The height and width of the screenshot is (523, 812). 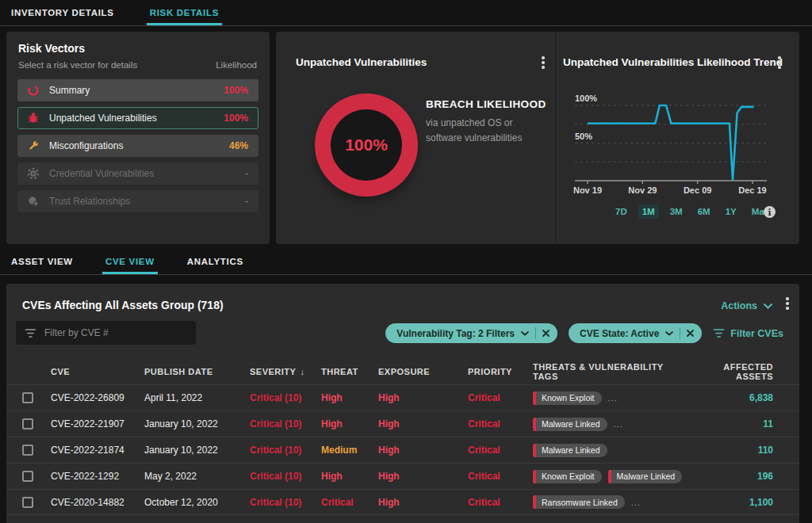 I want to click on tags-cell: Malware Linked, so click(x=609, y=450).